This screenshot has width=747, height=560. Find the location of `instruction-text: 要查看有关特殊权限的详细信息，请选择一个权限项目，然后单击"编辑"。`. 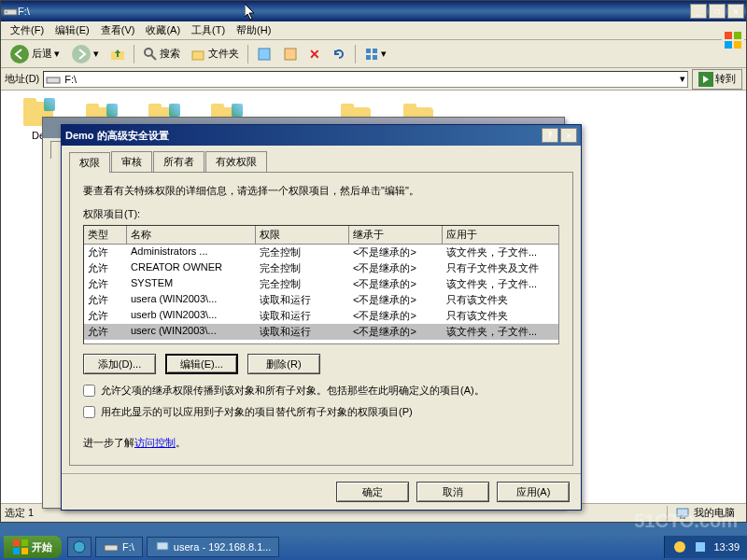

instruction-text: 要查看有关特殊权限的详细信息，请选择一个权限项目，然后单击"编辑"。 is located at coordinates (321, 190).